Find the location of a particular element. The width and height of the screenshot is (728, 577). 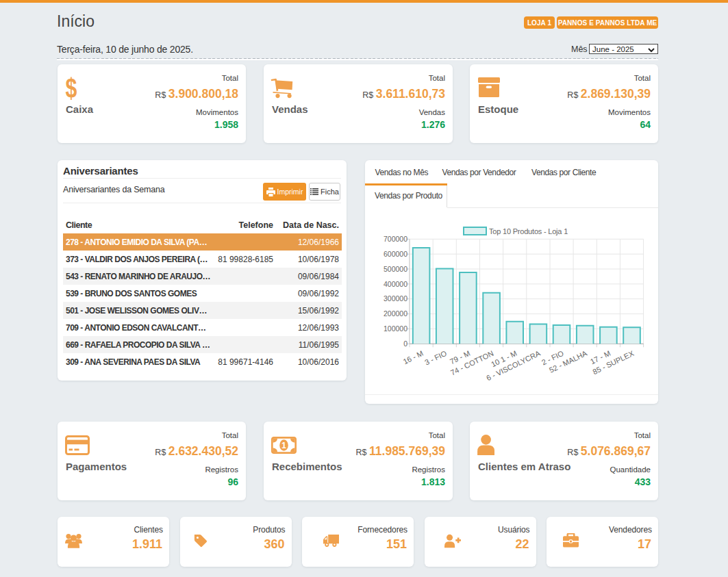

svg-text: Top 10 Produtos - Loja 1 is located at coordinates (529, 231).